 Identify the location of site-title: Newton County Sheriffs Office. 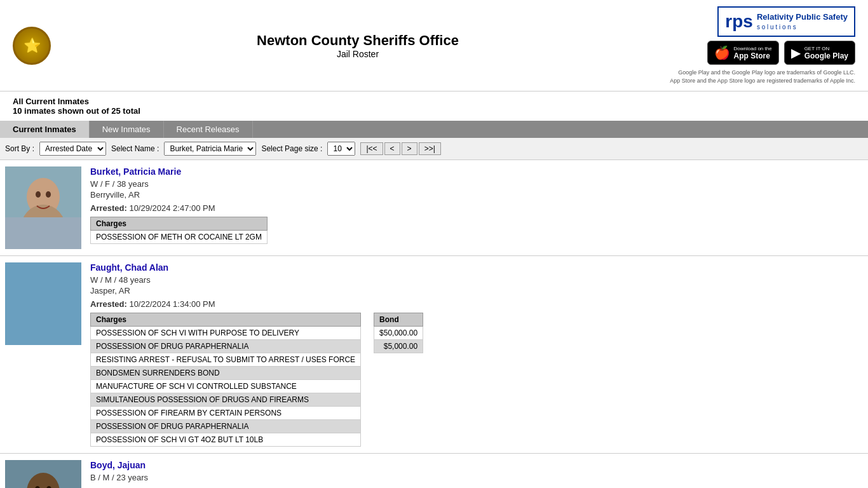
(358, 41).